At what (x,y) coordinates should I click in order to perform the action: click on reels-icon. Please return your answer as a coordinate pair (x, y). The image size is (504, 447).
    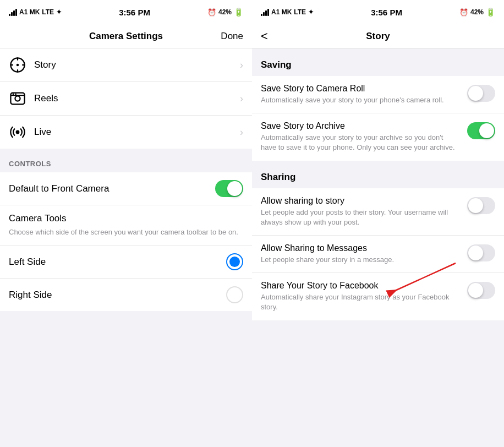
    Looking at the image, I should click on (18, 99).